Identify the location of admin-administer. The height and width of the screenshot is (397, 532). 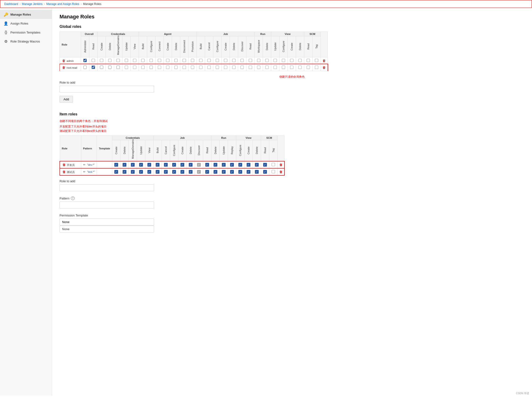
(85, 61).